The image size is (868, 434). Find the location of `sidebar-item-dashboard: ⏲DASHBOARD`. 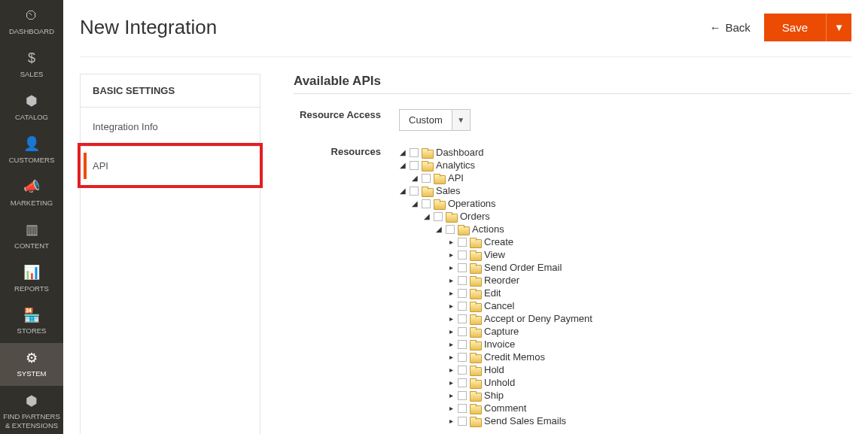

sidebar-item-dashboard: ⏲DASHBOARD is located at coordinates (32, 21).